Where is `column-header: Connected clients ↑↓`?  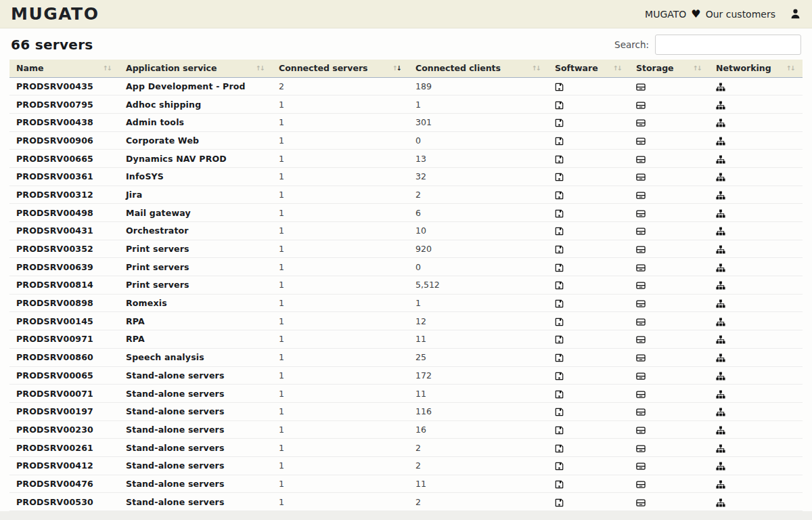 column-header: Connected clients ↑↓ is located at coordinates (478, 68).